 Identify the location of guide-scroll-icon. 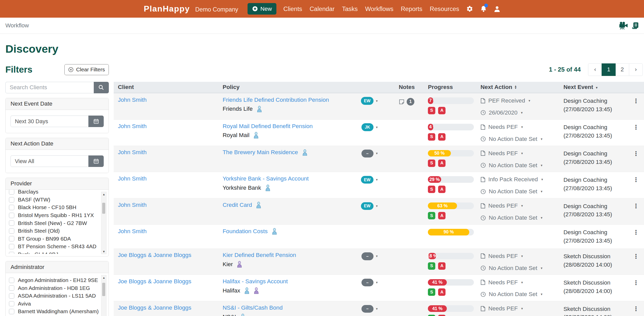
(635, 26).